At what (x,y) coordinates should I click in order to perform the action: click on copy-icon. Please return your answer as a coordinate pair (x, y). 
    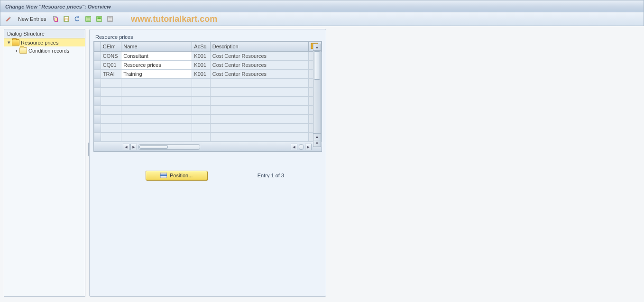
    Looking at the image, I should click on (55, 19).